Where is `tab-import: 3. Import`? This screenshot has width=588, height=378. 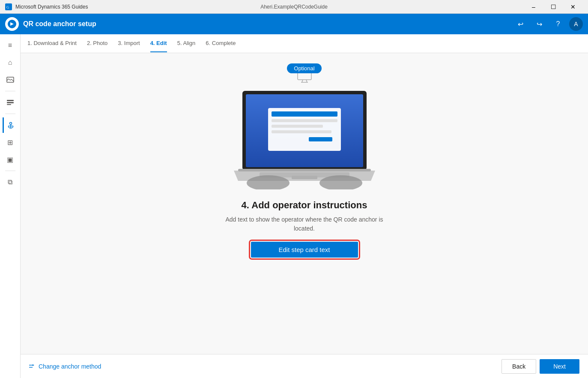
tab-import: 3. Import is located at coordinates (128, 44).